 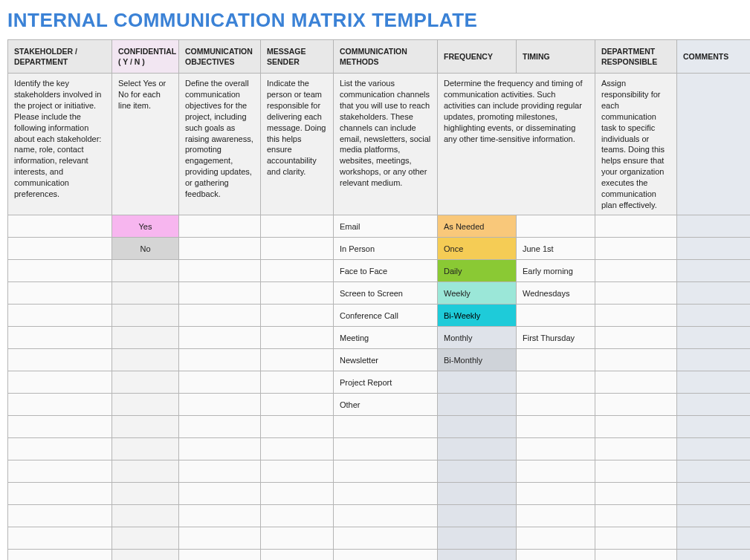 What do you see at coordinates (386, 360) in the screenshot?
I see `cell-method: Newsletter` at bounding box center [386, 360].